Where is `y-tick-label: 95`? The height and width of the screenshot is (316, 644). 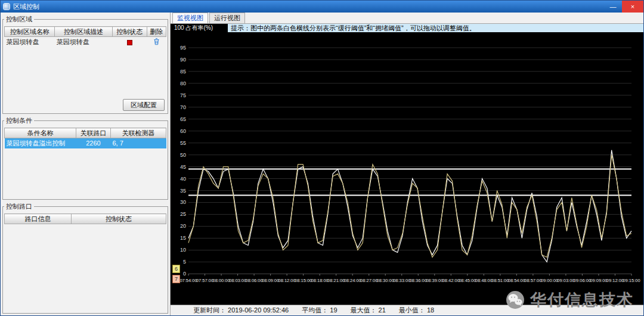 y-tick-label: 95 is located at coordinates (183, 48).